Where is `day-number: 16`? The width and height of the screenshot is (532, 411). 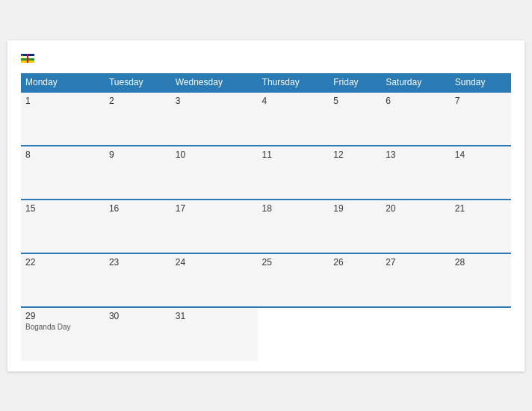
day-number: 16 is located at coordinates (137, 208).